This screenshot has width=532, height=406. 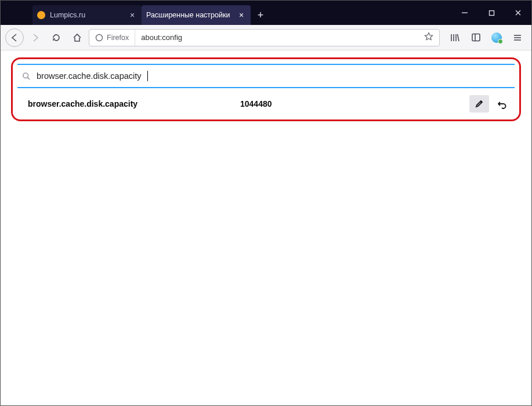 What do you see at coordinates (118, 38) in the screenshot?
I see `identity-label: Firefox` at bounding box center [118, 38].